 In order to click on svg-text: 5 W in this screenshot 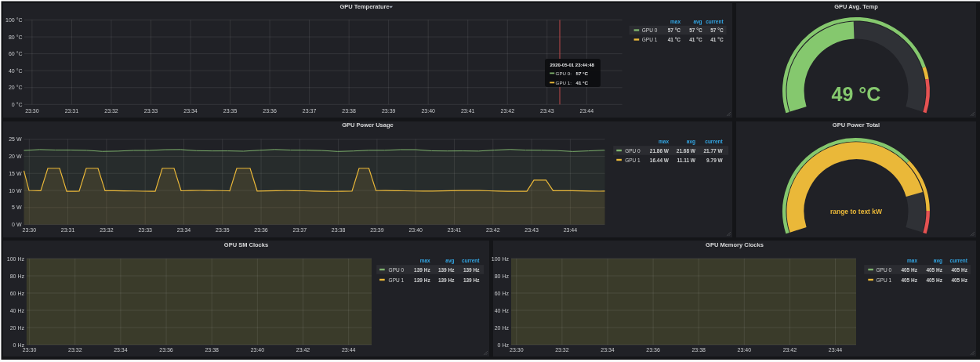, I will do `click(17, 207)`.